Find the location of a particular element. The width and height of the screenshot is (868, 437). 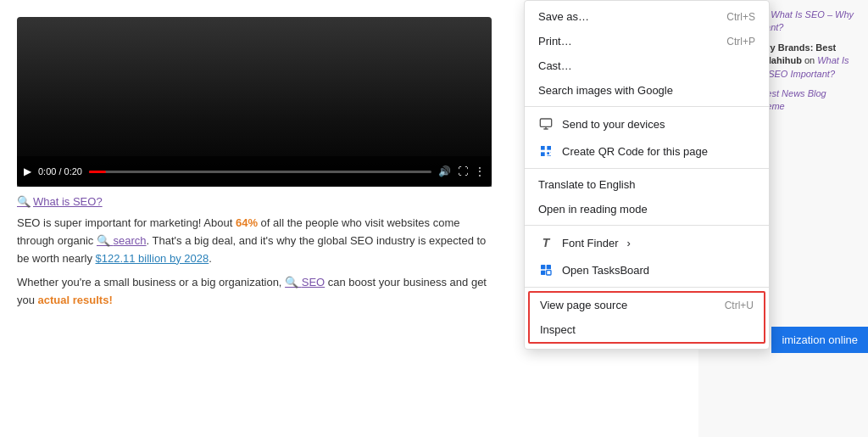

menu-item-translate: Translate to English is located at coordinates (647, 185).